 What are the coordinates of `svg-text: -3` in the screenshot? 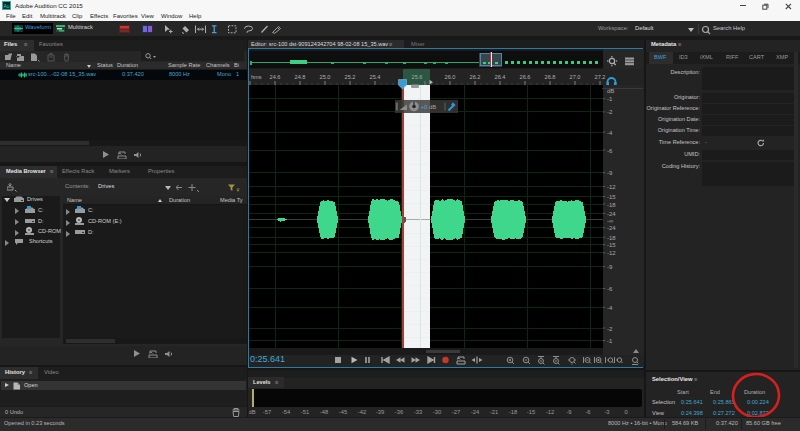 It's located at (606, 412).